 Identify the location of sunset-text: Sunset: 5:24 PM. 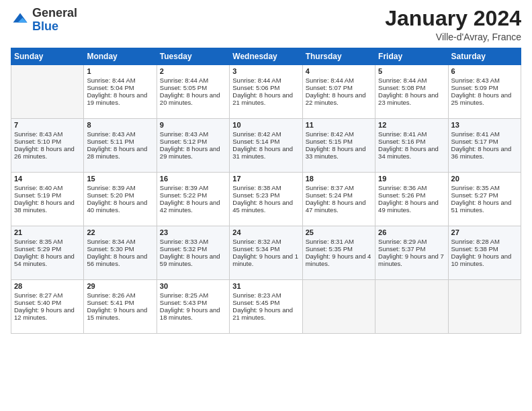
(339, 195).